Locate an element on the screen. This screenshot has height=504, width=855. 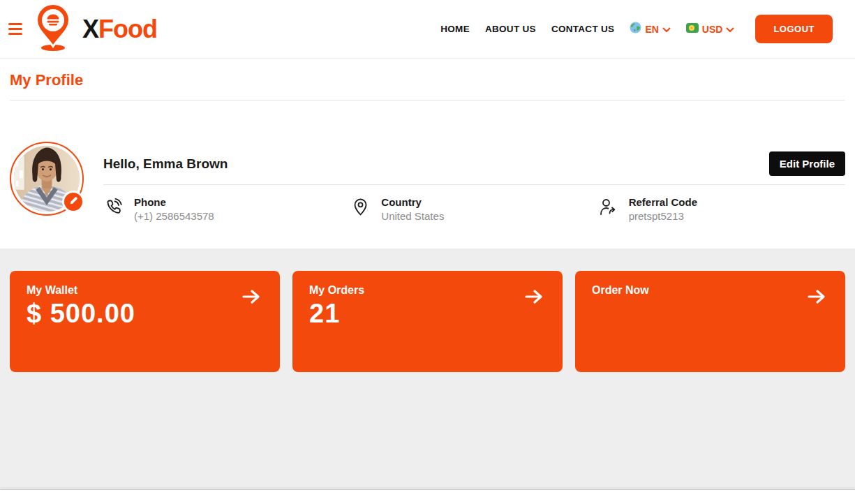
profile-details: Hello, Emma Brown Edit Profile Phone is located at coordinates (475, 183).